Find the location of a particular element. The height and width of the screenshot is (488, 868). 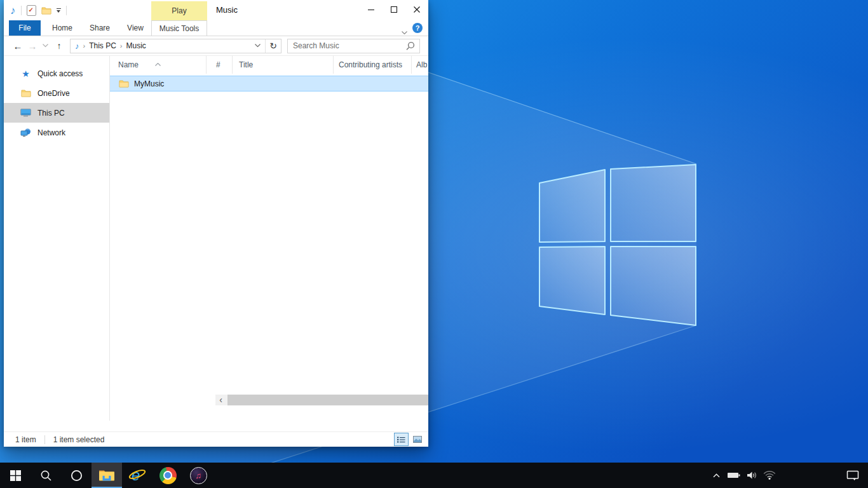

chrome-icon is located at coordinates (168, 475).